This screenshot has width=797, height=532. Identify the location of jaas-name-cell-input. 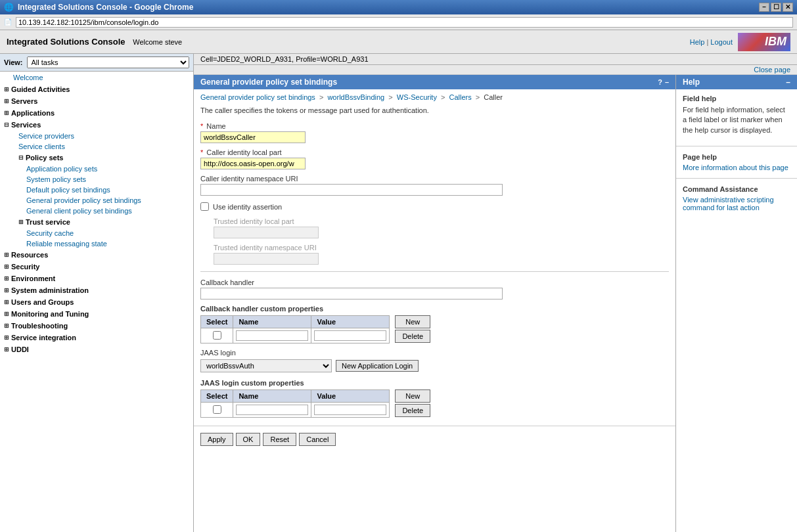
(272, 410).